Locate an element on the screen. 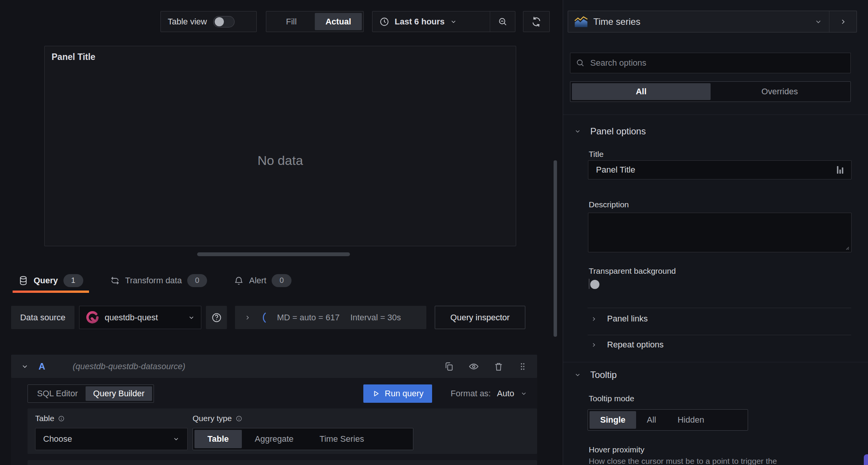 The image size is (868, 465). sql-editor-option: SQL Editor is located at coordinates (57, 394).